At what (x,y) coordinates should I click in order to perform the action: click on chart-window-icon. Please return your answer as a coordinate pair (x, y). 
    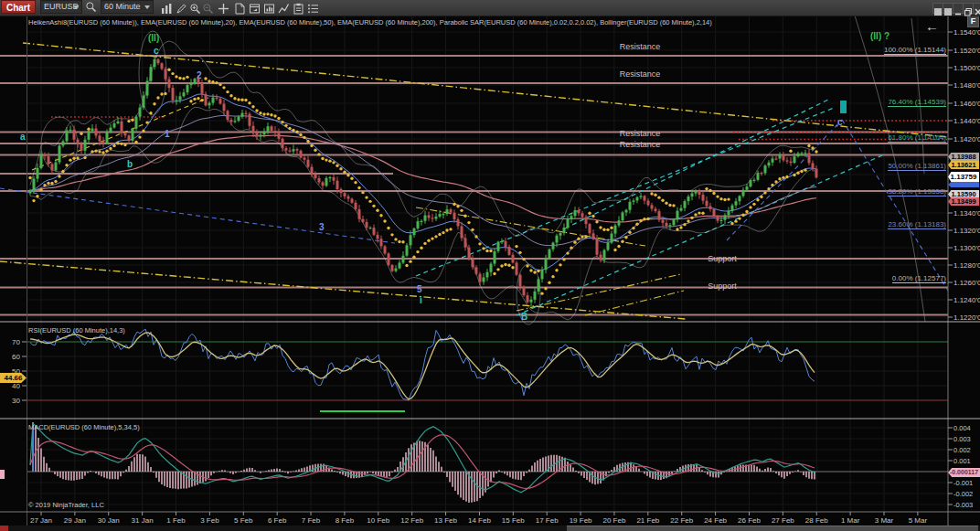
    Looking at the image, I should click on (270, 7).